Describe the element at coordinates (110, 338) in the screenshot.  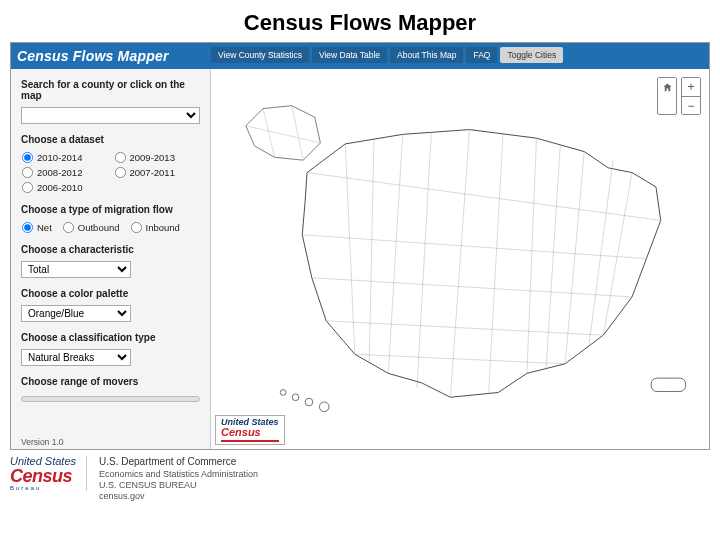
I see `classification-label: Choose a classification type` at that location.